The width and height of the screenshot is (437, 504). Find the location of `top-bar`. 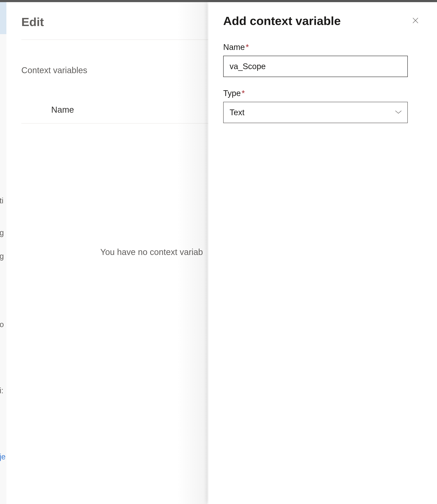

top-bar is located at coordinates (218, 1).